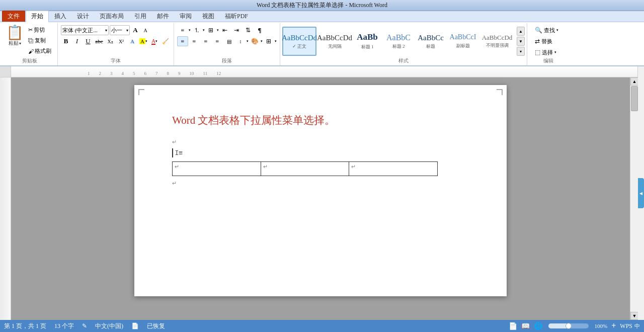  Describe the element at coordinates (40, 40) in the screenshot. I see `copy-button: ⿻ 复制` at that location.